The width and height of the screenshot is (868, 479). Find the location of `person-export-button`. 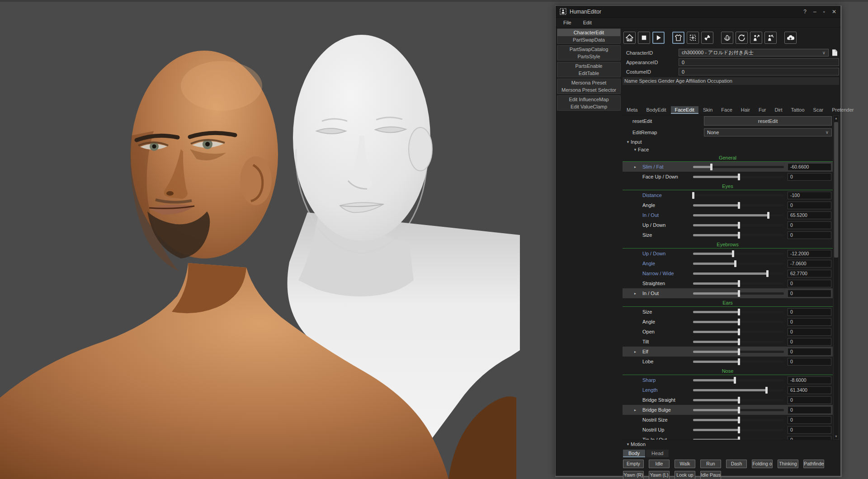

person-export-button is located at coordinates (756, 38).